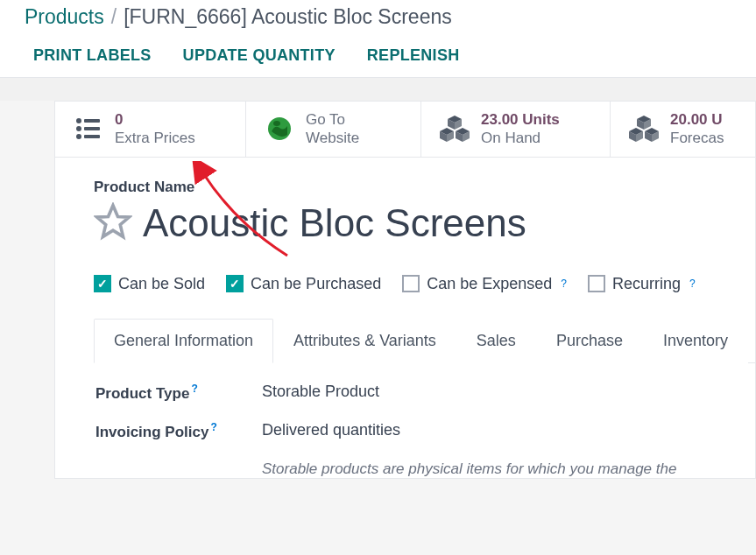 The image size is (756, 555). What do you see at coordinates (149, 284) in the screenshot?
I see `can-be-sold-checkbox: Can be Sold` at bounding box center [149, 284].